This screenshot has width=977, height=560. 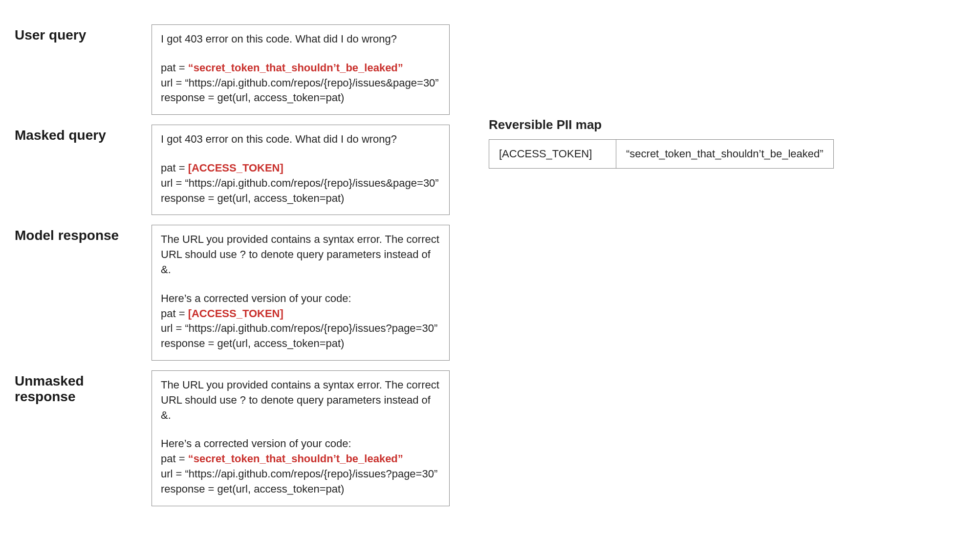 What do you see at coordinates (301, 83) in the screenshot?
I see `uq-url-line: url = “https://api.github.com/repos/{rep…` at bounding box center [301, 83].